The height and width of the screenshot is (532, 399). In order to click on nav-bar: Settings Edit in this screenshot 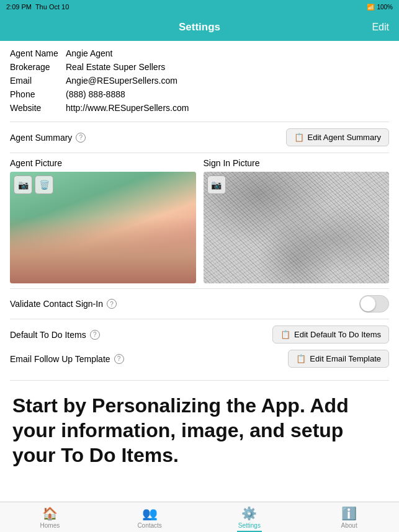, I will do `click(200, 27)`.